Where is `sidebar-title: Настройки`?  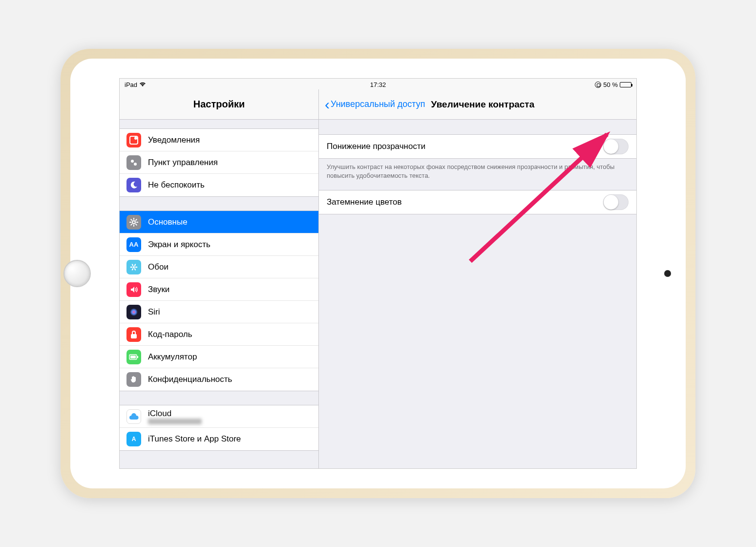 sidebar-title: Настройки is located at coordinates (219, 105).